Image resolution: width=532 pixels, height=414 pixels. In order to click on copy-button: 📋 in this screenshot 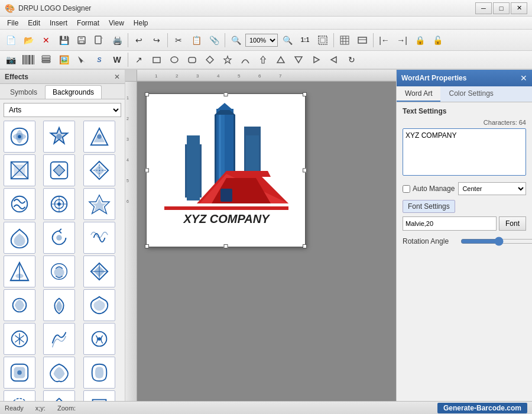, I will do `click(196, 40)`.